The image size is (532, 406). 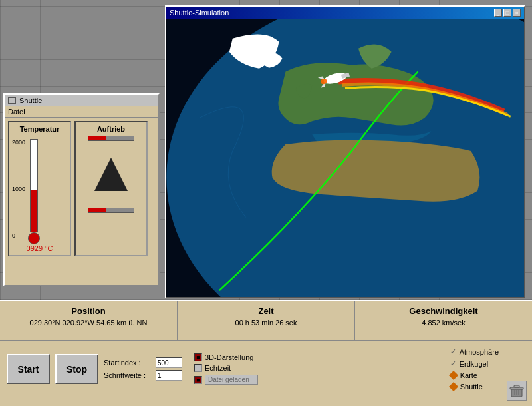 I want to click on startindex-label: Startindex :, so click(x=129, y=363).